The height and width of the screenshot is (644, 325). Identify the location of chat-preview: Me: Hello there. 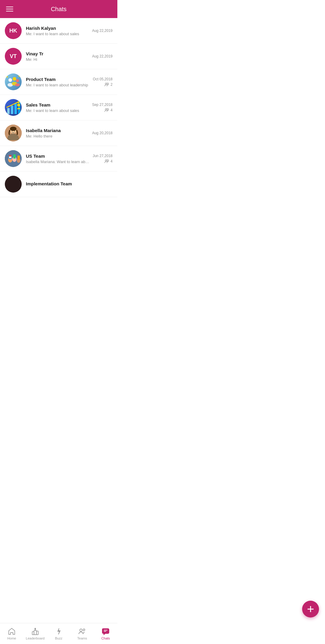
(58, 136).